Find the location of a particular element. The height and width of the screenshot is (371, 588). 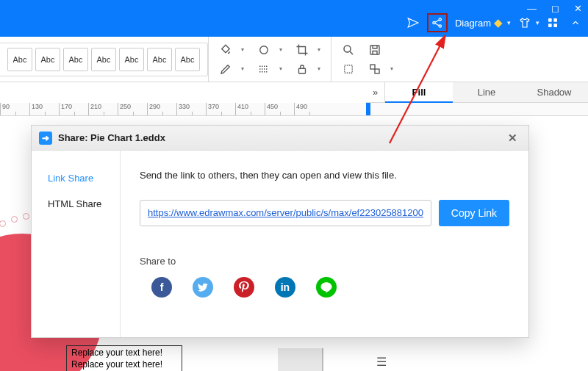

text-style-preset-1: Abc is located at coordinates (20, 60).